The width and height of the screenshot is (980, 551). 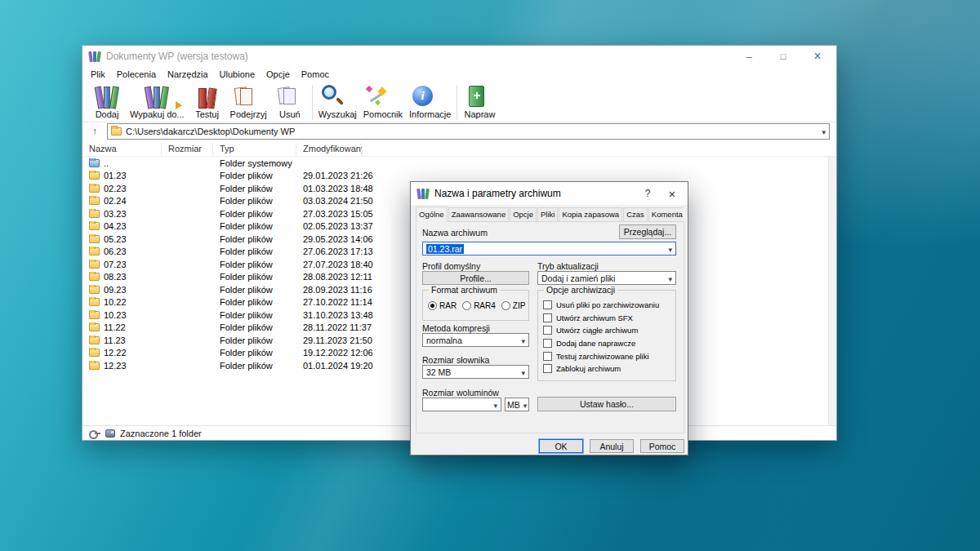 What do you see at coordinates (479, 101) in the screenshot?
I see `toolbar-napraw: Napraw` at bounding box center [479, 101].